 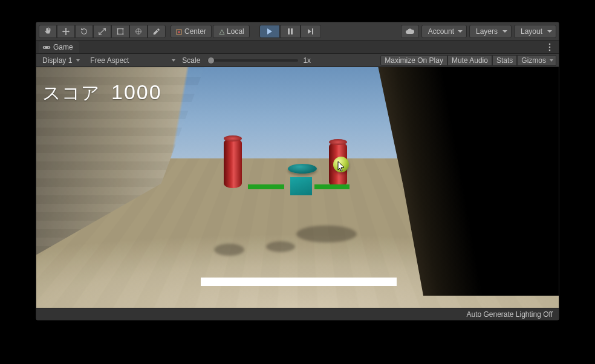 I want to click on pivot-icon, so click(x=179, y=31).